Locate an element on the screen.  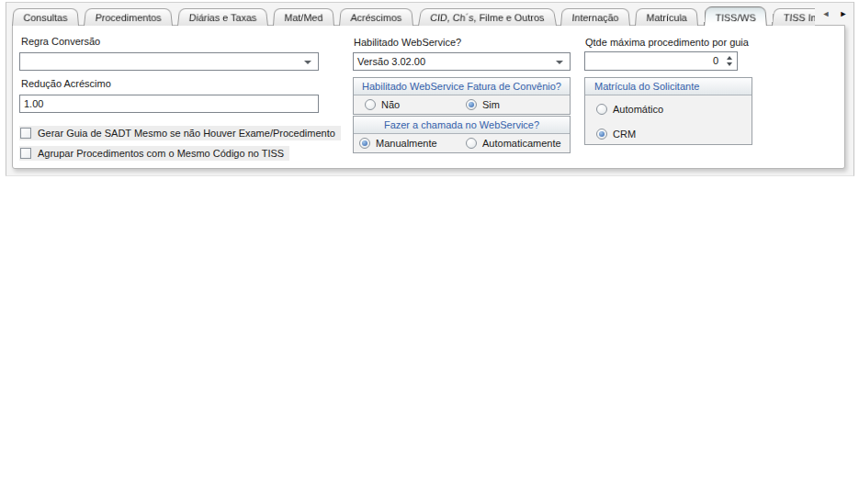
tab-label: Internação is located at coordinates (596, 17).